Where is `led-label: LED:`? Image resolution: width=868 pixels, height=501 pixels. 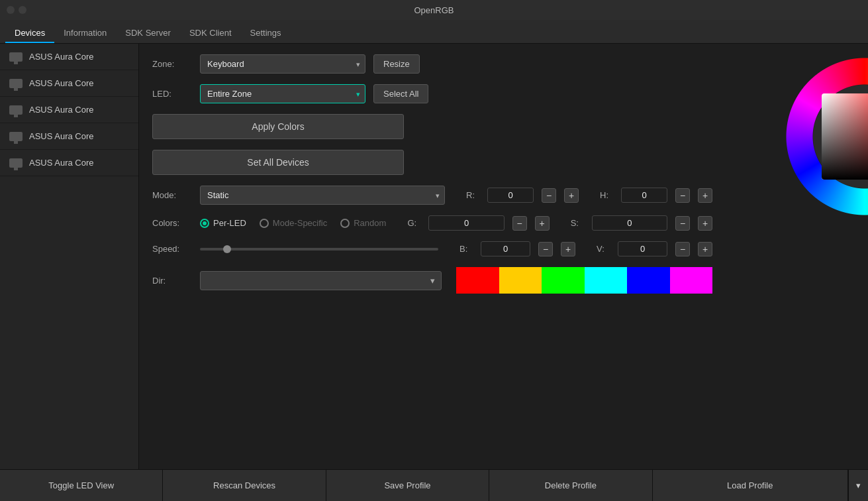 led-label: LED: is located at coordinates (172, 94).